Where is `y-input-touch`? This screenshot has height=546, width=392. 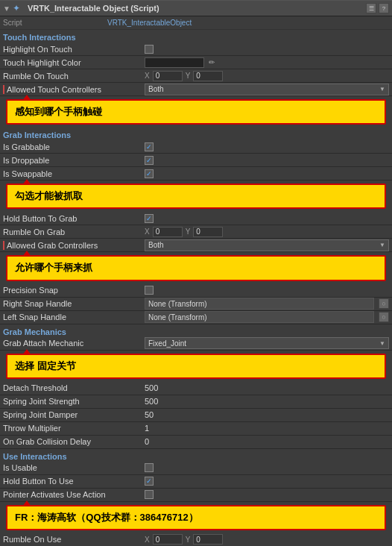 y-input-touch is located at coordinates (208, 76).